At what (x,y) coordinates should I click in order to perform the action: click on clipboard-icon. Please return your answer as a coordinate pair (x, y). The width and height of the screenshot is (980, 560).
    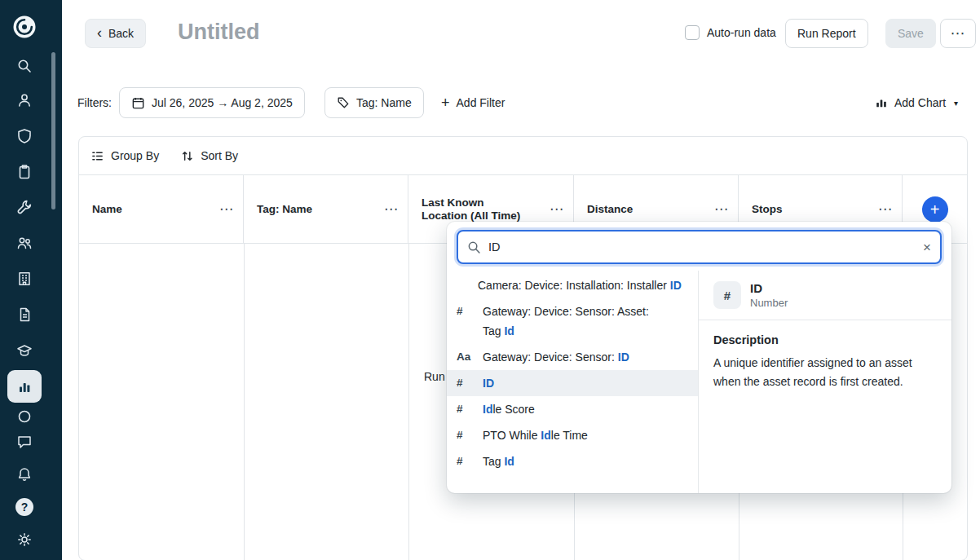
    Looking at the image, I should click on (24, 172).